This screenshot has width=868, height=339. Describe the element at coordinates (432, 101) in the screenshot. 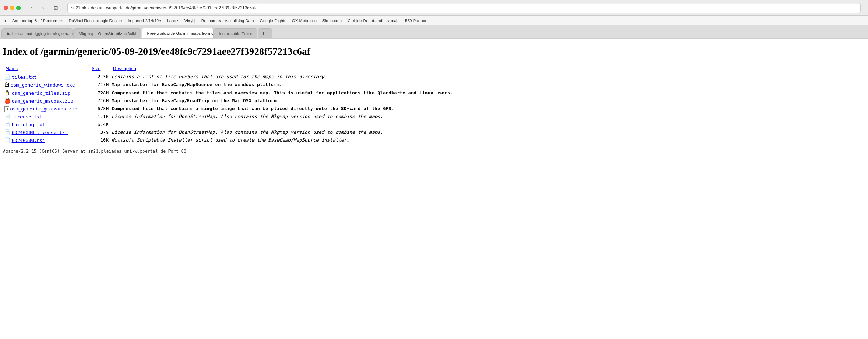

I see `table-row: 🍎 osm_generic_macosx.zip 716M Map instal…` at that location.